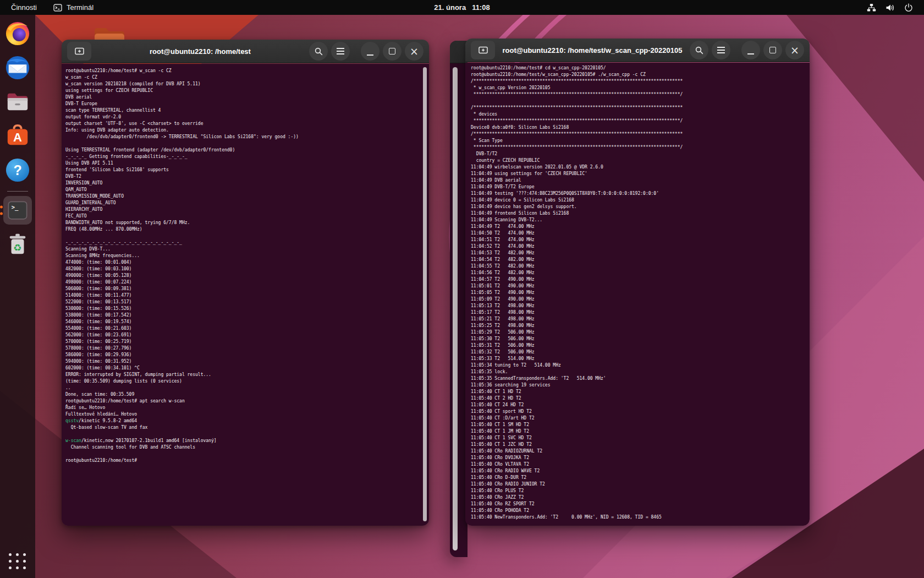  What do you see at coordinates (481, 8) in the screenshot?
I see `clock-time: 11:08` at bounding box center [481, 8].